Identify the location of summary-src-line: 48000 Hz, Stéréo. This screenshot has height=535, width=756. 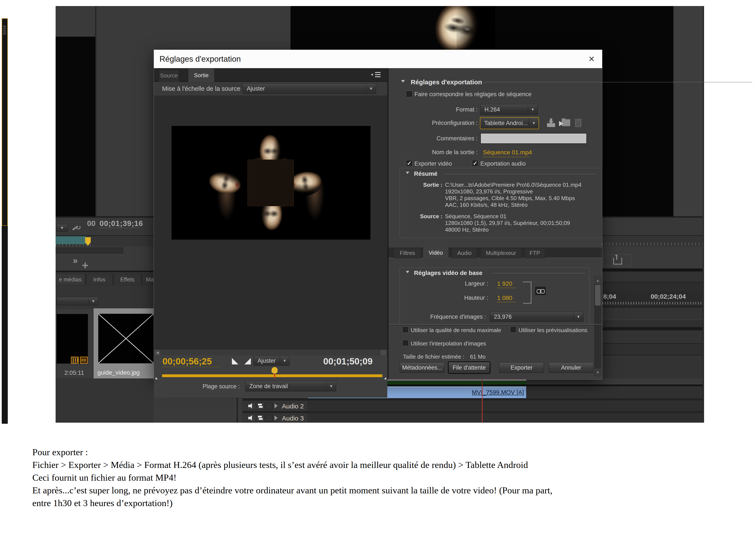
(508, 230).